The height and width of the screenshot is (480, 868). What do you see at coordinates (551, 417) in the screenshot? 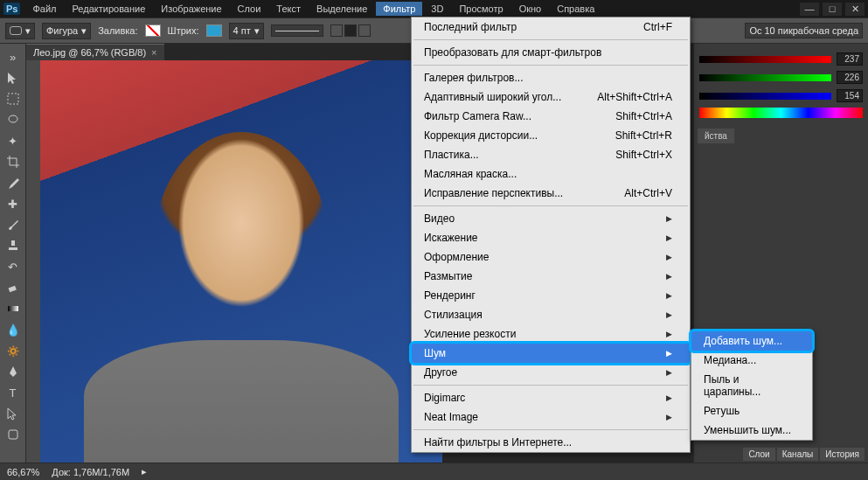
I see `menu-neat-image: Neat Image▶` at bounding box center [551, 417].